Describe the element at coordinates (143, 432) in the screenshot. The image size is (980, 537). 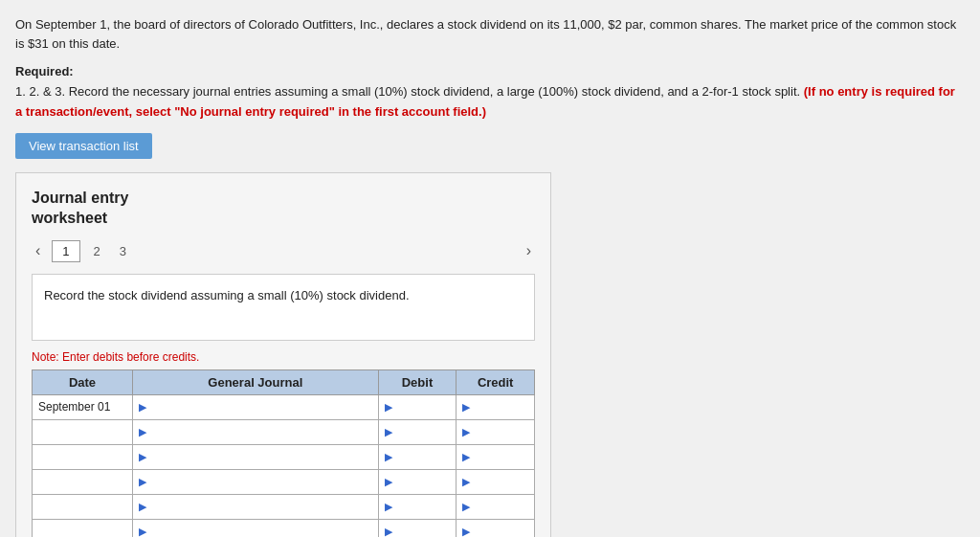
I see `arrow-journal-1: ▶` at that location.